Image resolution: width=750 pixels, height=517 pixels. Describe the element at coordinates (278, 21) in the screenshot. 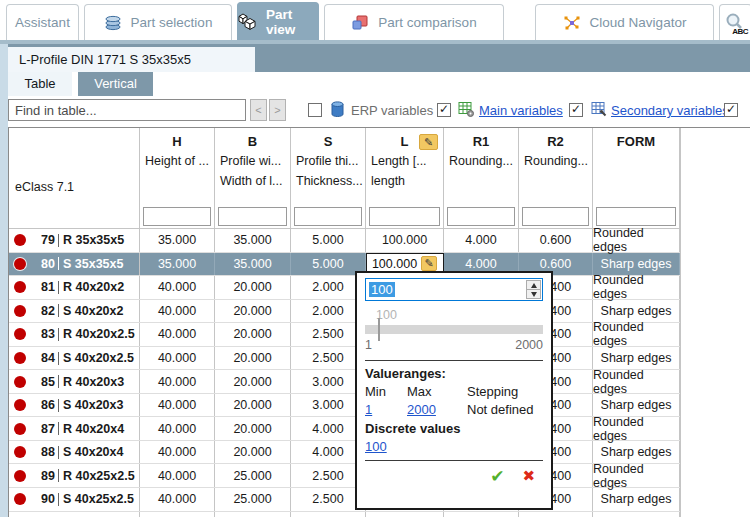

I see `tab-part-view: Part view` at that location.